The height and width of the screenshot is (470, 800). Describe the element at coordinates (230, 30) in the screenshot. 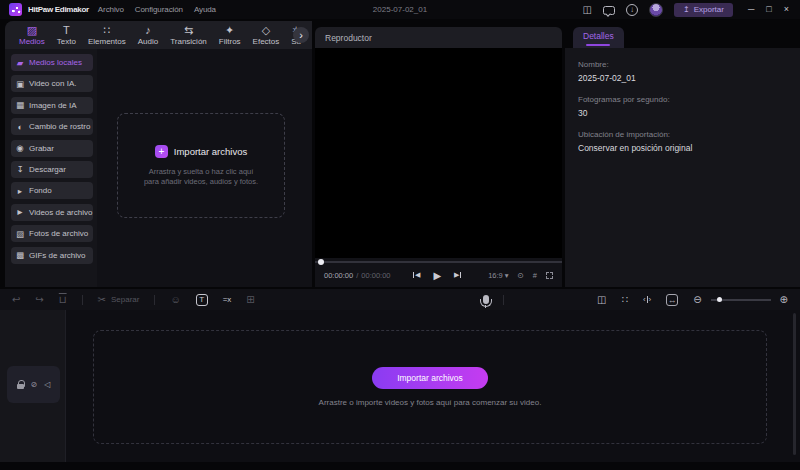

I see `filters-icon: ✦` at that location.